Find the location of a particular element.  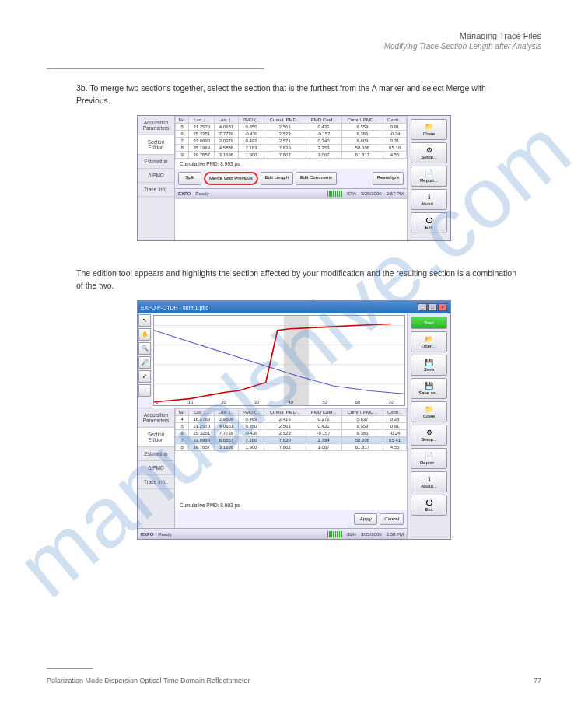

close-icon: × is located at coordinates (443, 307).